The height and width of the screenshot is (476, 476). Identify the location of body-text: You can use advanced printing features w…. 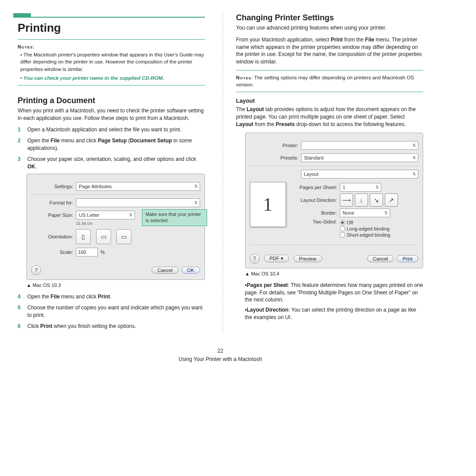
(330, 28).